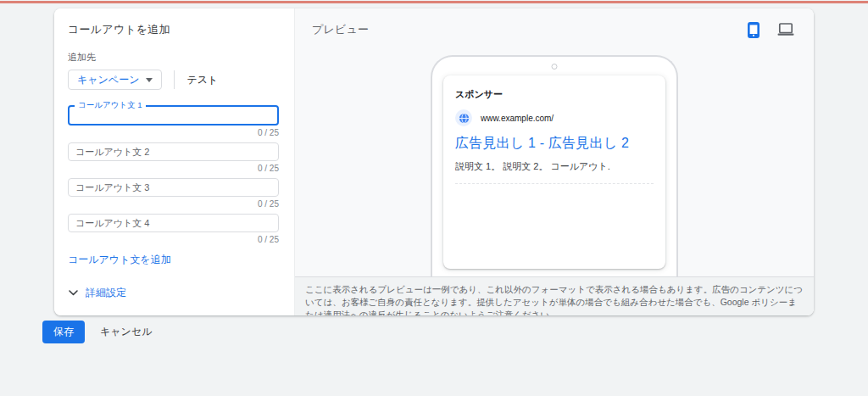  What do you see at coordinates (173, 168) in the screenshot?
I see `char-counter-2: 0 / 25` at bounding box center [173, 168].